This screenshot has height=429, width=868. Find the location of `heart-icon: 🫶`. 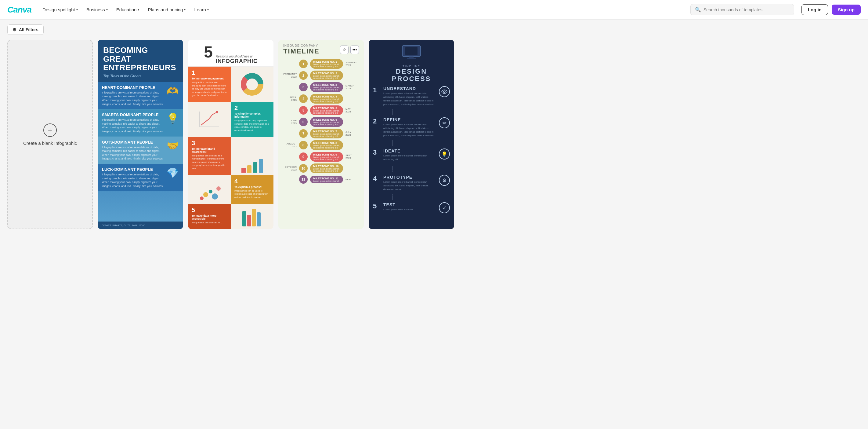

heart-icon: 🫶 is located at coordinates (173, 91).